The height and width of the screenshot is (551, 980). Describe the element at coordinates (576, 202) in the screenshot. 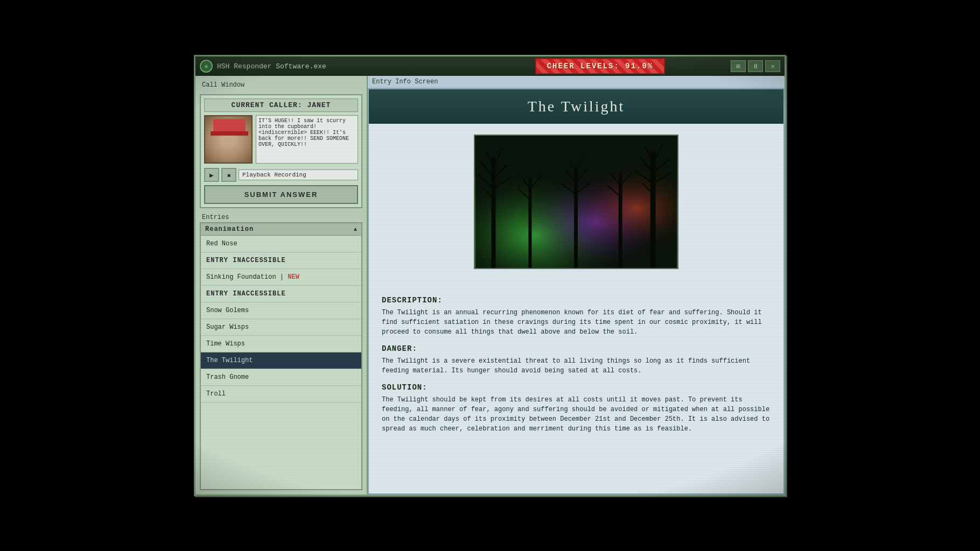

I see `entry-image` at that location.